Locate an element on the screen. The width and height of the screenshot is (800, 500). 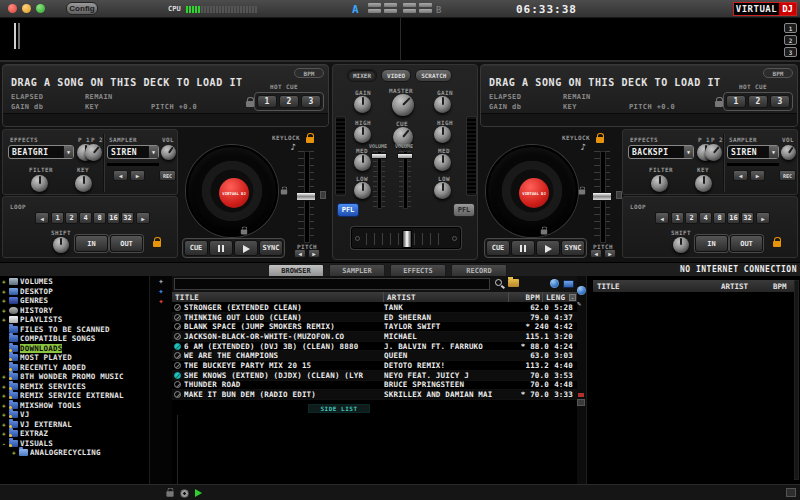
sampler-select: SIREN ▼ is located at coordinates (753, 152).